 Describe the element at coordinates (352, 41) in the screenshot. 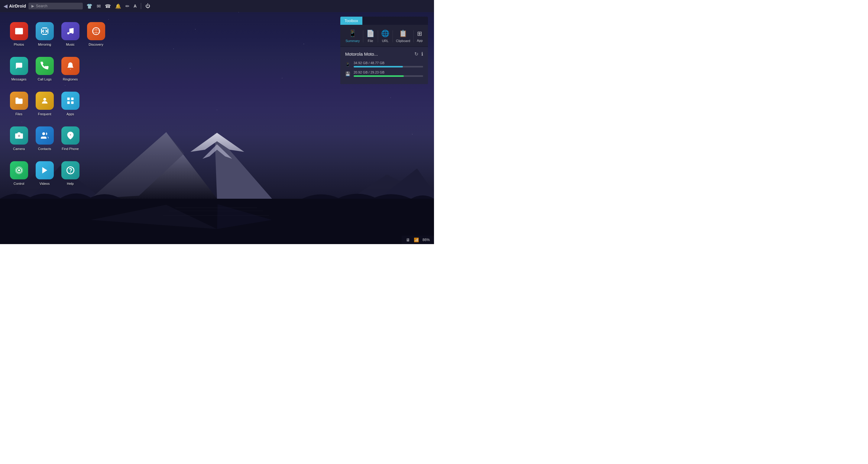

I see `summary-label: Summary` at that location.